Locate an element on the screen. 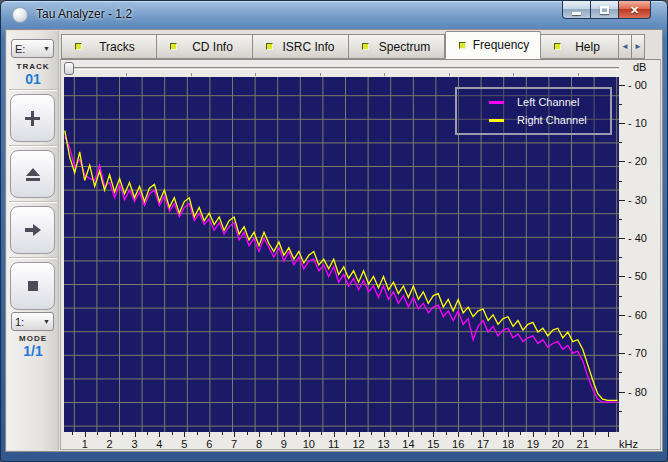 This screenshot has height=462, width=668. x-tick-label: 8 is located at coordinates (259, 444).